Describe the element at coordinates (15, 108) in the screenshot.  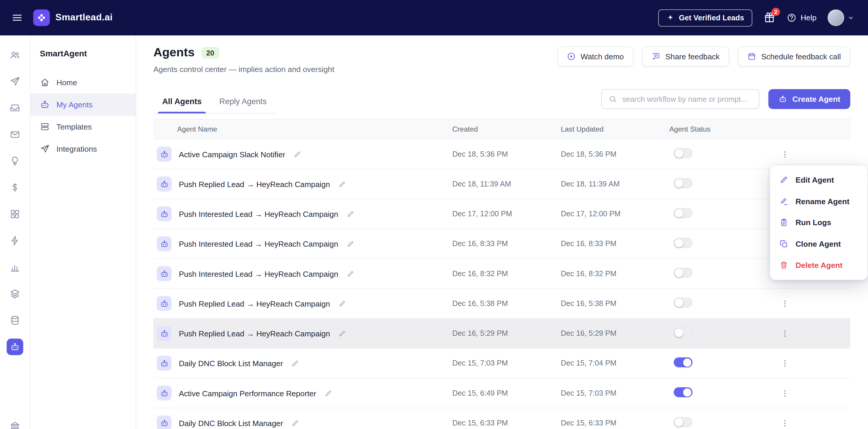
I see `inbox-icon` at that location.